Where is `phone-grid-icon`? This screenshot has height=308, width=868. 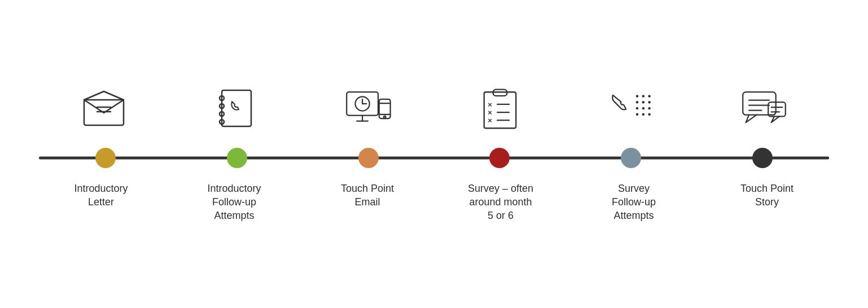 phone-grid-icon is located at coordinates (632, 108).